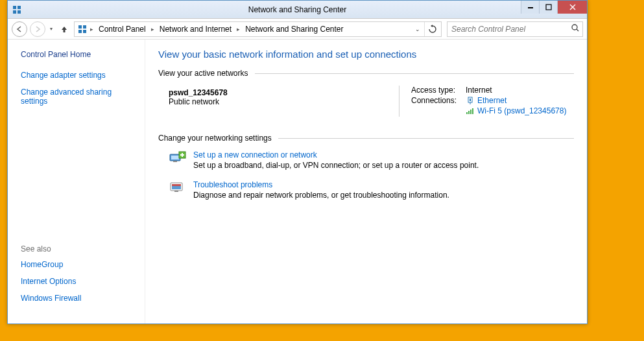 The width and height of the screenshot is (644, 341). Describe the element at coordinates (366, 73) in the screenshot. I see `active-networks-header: View your active networks` at that location.